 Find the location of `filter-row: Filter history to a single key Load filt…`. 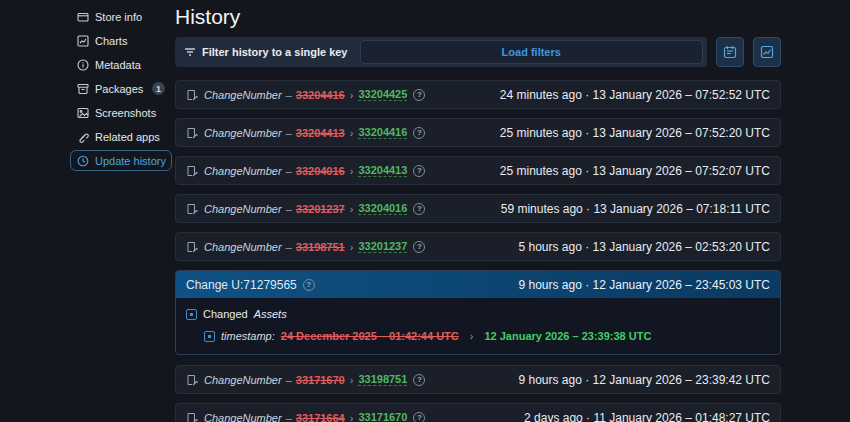

filter-row: Filter history to a single key Load filt… is located at coordinates (478, 52).